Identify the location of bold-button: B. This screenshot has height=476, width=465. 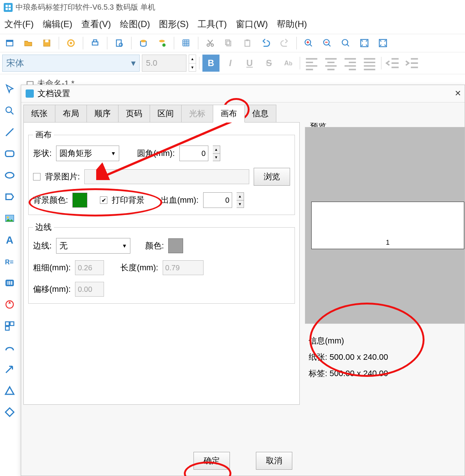
(211, 63).